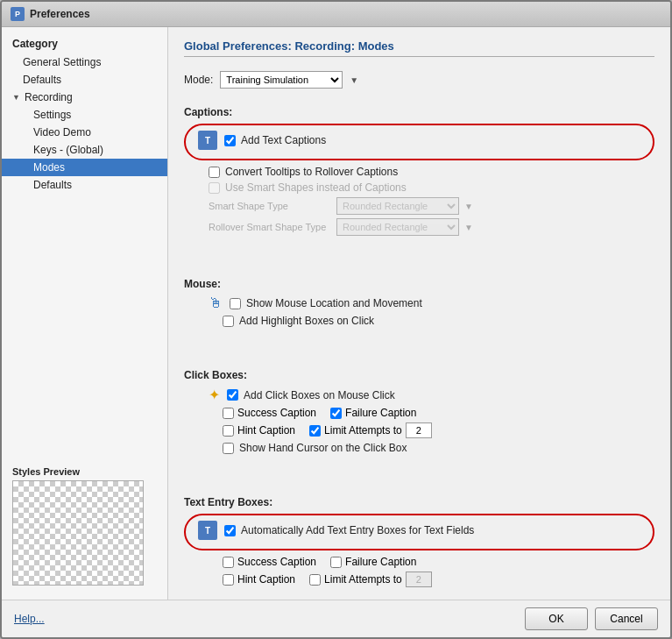  What do you see at coordinates (277, 562) in the screenshot?
I see `text-success-label: Success Caption` at bounding box center [277, 562].